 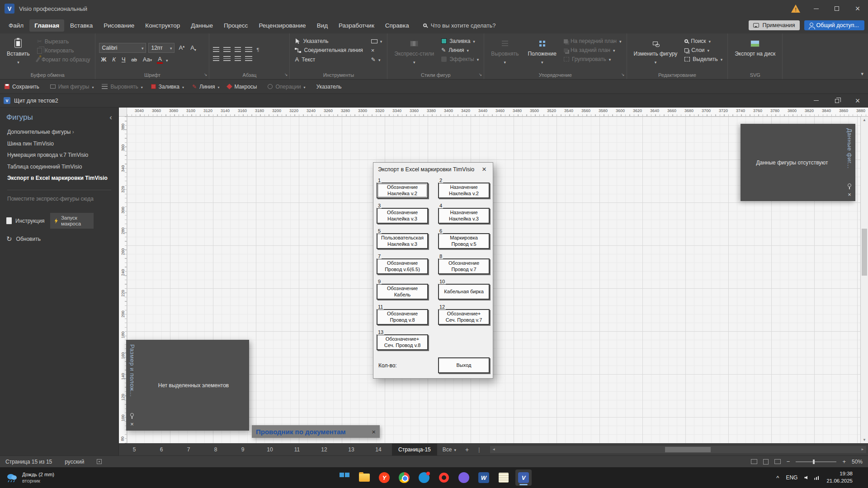 I want to click on stencil-more-shapes: Дополнительные фигуры, so click(x=59, y=132).